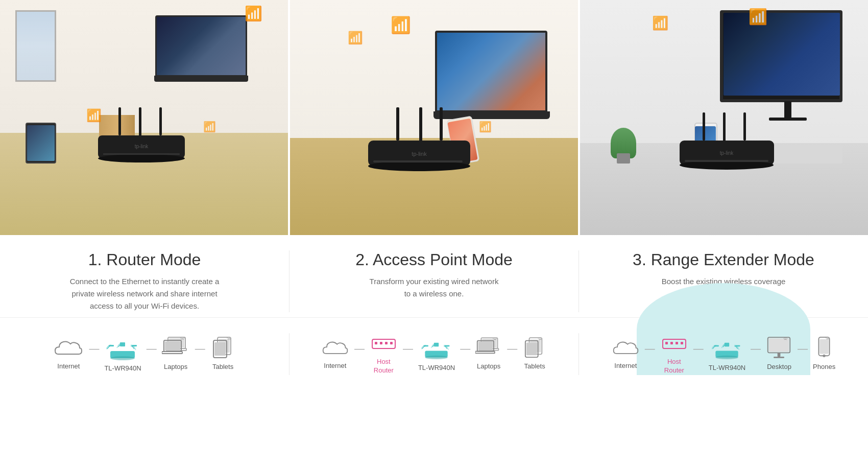 This screenshot has width=868, height=465. I want to click on label-internet-1: Internet, so click(68, 367).